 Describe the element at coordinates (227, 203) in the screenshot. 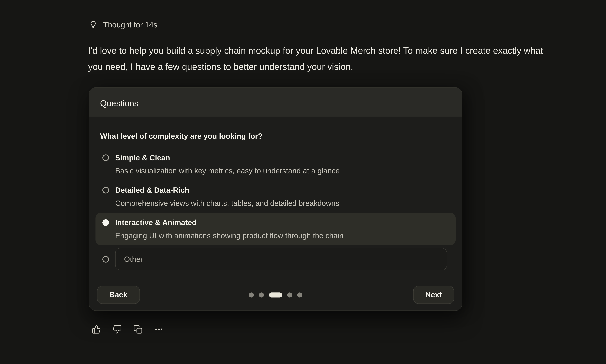

I see `option-description: Comprehensive views with charts, tables,…` at that location.